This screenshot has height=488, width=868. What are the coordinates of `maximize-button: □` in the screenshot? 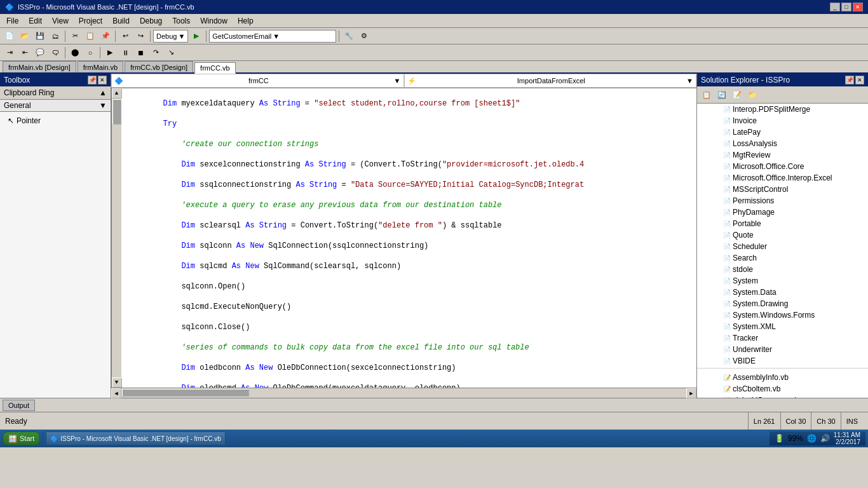 It's located at (846, 7).